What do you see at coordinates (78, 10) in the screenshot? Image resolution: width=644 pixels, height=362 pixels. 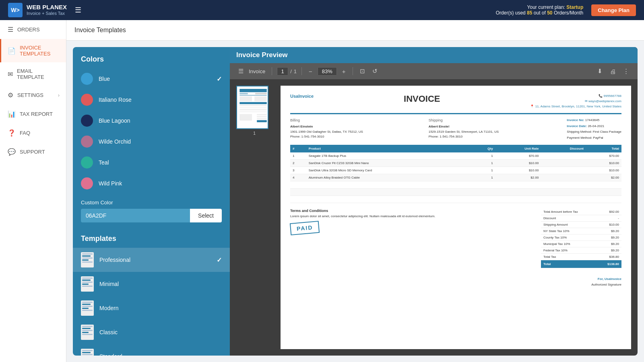 I see `hamburger-menu-icon: ☰` at bounding box center [78, 10].